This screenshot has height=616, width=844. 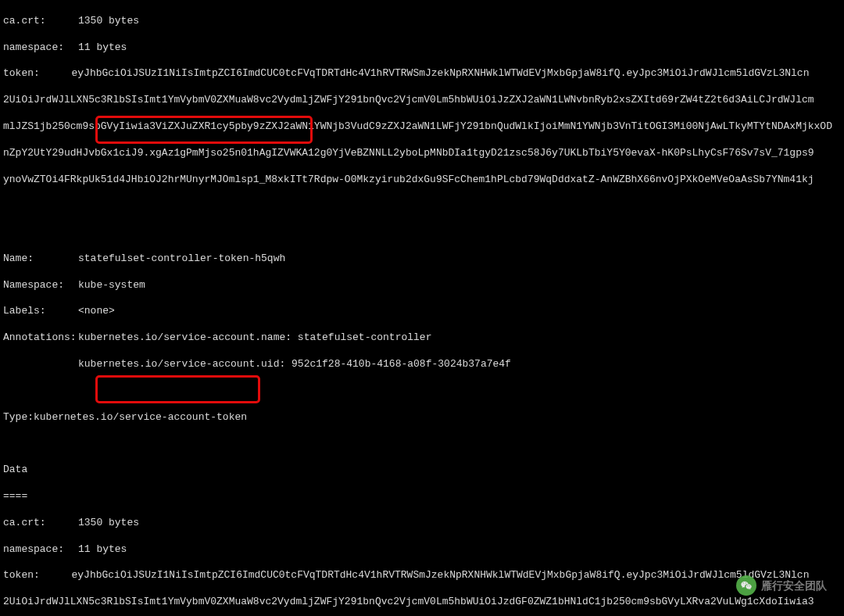 I want to click on type-label: Type:, so click(x=19, y=417).